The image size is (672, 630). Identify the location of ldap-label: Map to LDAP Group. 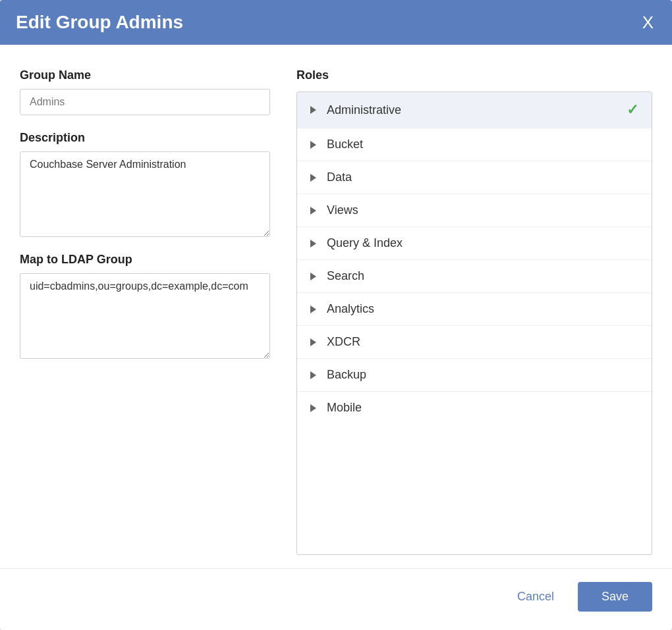
(145, 259).